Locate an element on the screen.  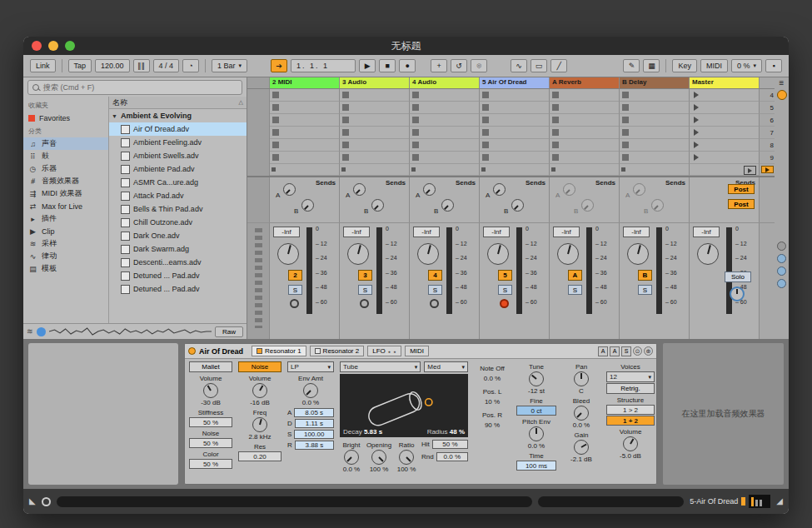
follow-button: ➔ is located at coordinates (279, 66).